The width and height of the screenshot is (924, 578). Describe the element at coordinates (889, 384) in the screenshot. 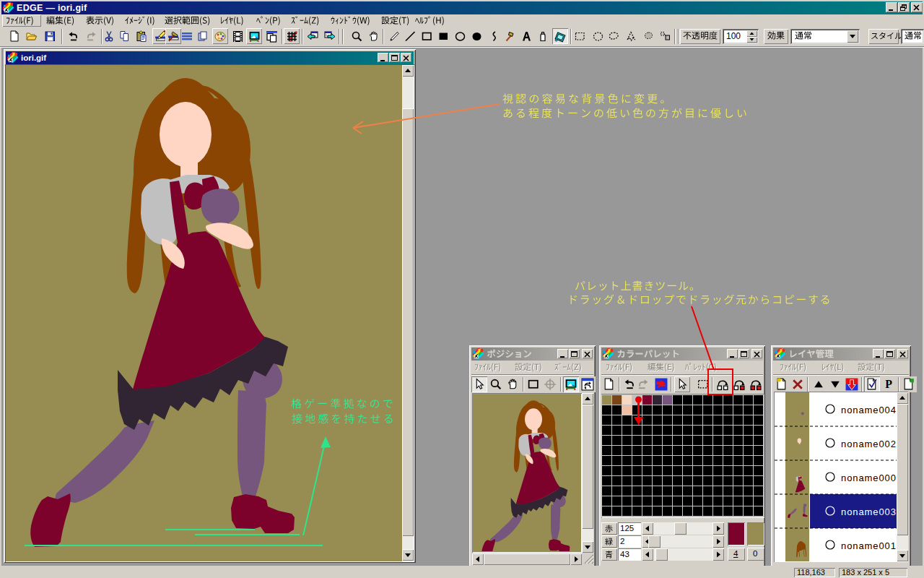

I see `svg-text: P` at that location.